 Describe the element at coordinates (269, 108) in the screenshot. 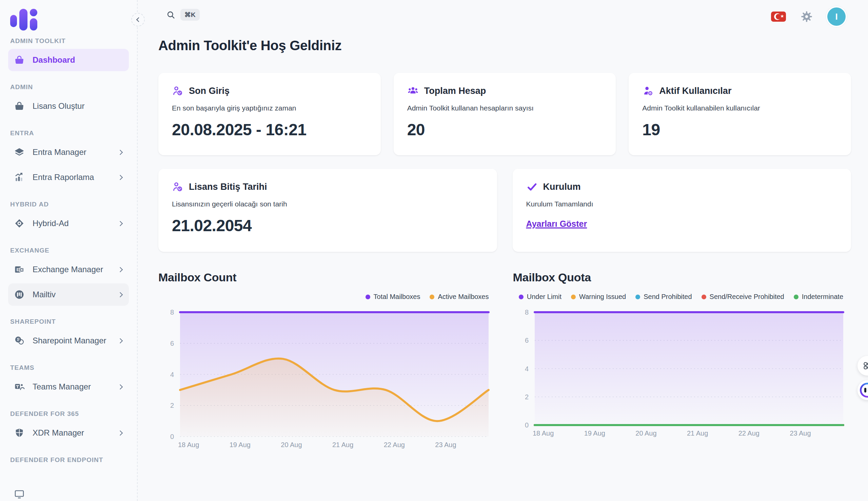

I see `card-subtitle: En son başarıyla giriş yaptığınız zaman` at that location.